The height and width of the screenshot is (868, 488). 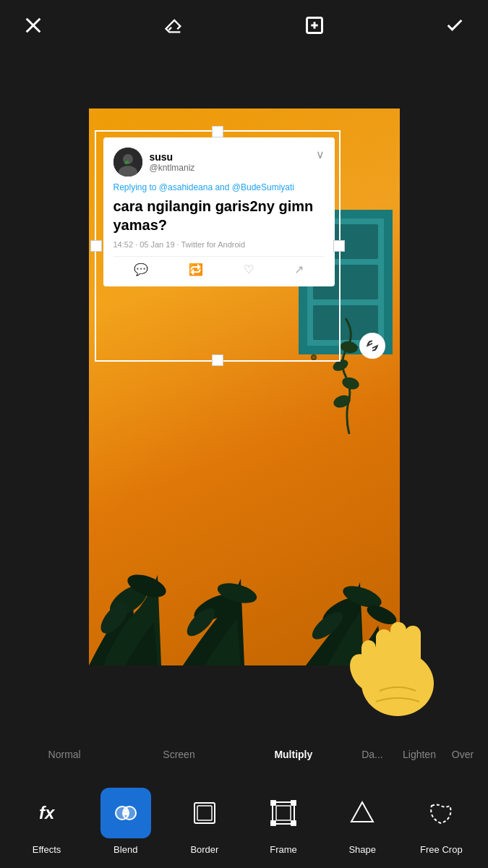 What do you see at coordinates (244, 754) in the screenshot?
I see `blend-mode-bar: Normal Screen Multiply Da... Lighten Ove…` at bounding box center [244, 754].